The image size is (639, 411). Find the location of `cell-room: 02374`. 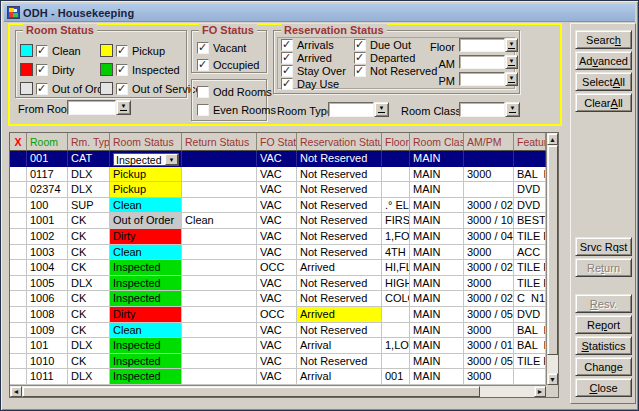

cell-room: 02374 is located at coordinates (48, 190).